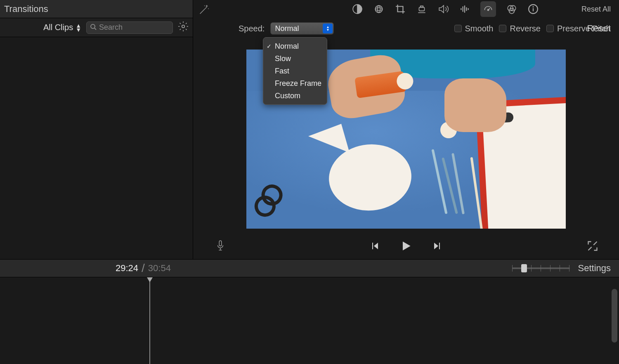  Describe the element at coordinates (488, 9) in the screenshot. I see `speed-icon` at that location.